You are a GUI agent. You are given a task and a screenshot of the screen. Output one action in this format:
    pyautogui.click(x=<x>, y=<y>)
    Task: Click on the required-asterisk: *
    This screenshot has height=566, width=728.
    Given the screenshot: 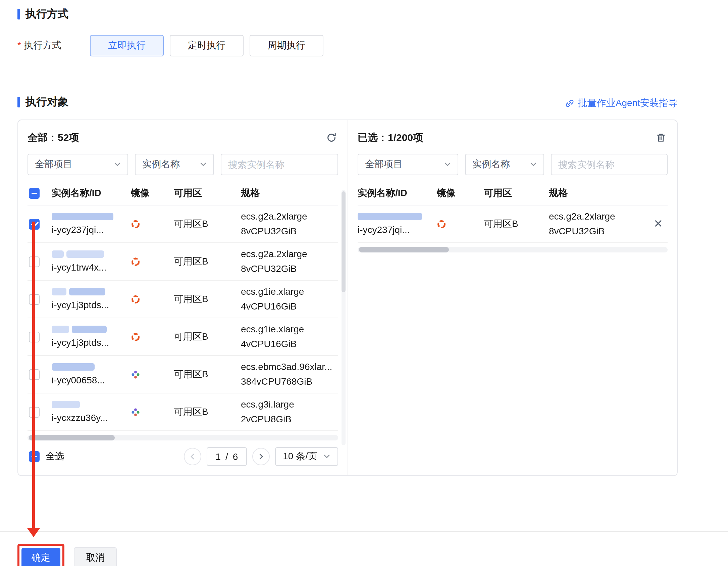 What is the action you would take?
    pyautogui.click(x=19, y=45)
    